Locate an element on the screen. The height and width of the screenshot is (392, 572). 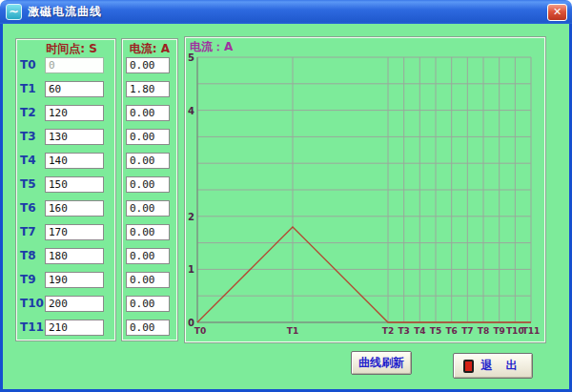
current-input-T11 is located at coordinates (148, 328).